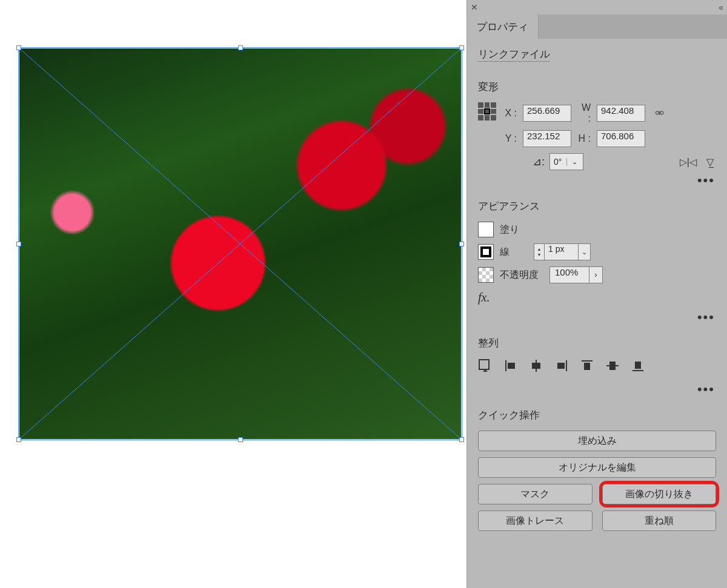  What do you see at coordinates (510, 139) in the screenshot?
I see `y-label: Y :` at bounding box center [510, 139].